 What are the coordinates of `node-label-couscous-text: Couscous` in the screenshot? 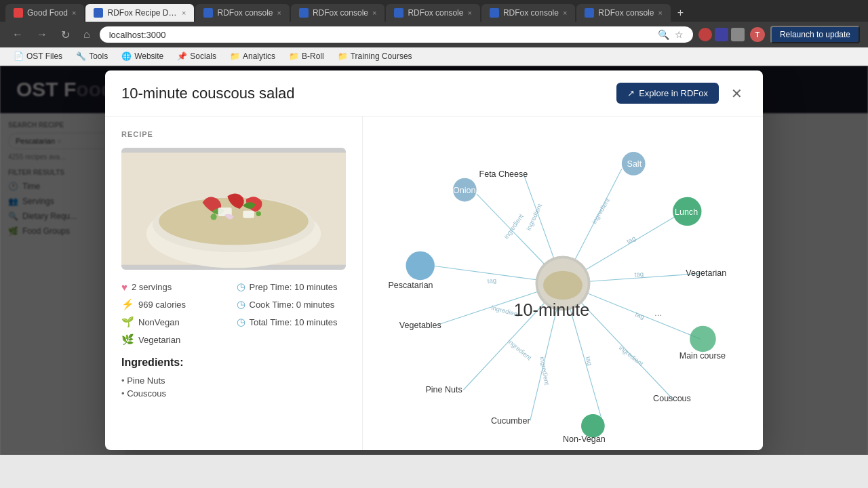 It's located at (672, 399).